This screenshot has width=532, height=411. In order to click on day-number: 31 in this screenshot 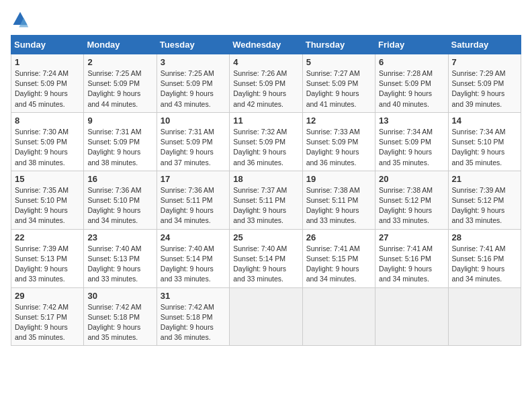, I will do `click(193, 295)`.